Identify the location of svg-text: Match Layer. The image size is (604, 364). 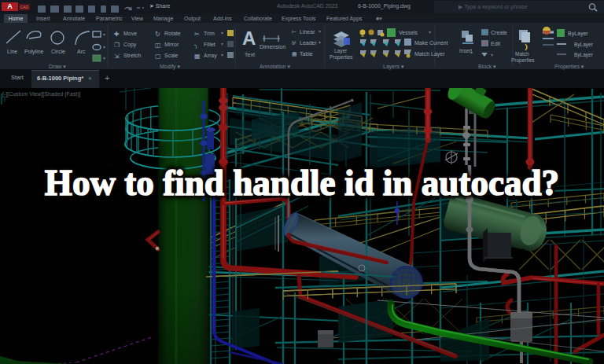
(429, 54).